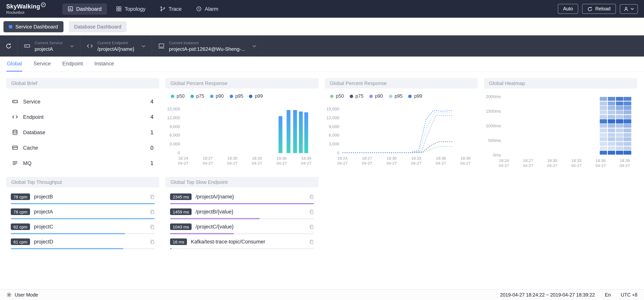 This screenshot has width=644, height=300. I want to click on nav-item-alarm: Alarm, so click(207, 9).